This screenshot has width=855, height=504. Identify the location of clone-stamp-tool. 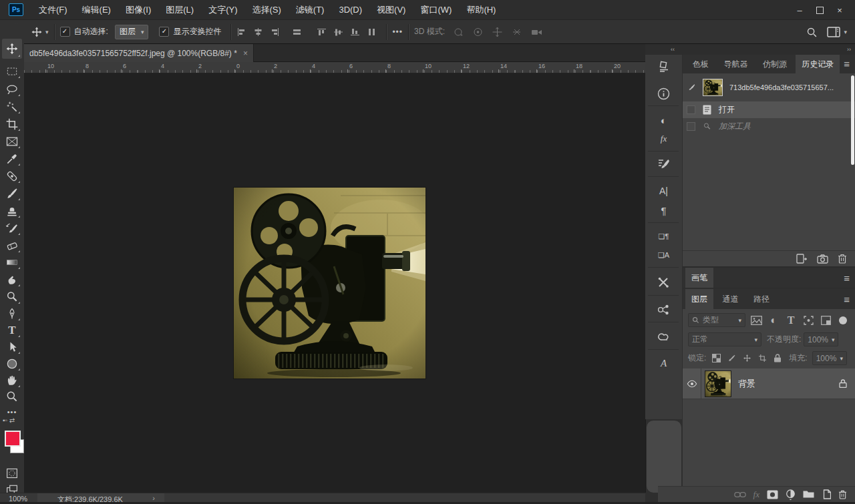
(12, 211).